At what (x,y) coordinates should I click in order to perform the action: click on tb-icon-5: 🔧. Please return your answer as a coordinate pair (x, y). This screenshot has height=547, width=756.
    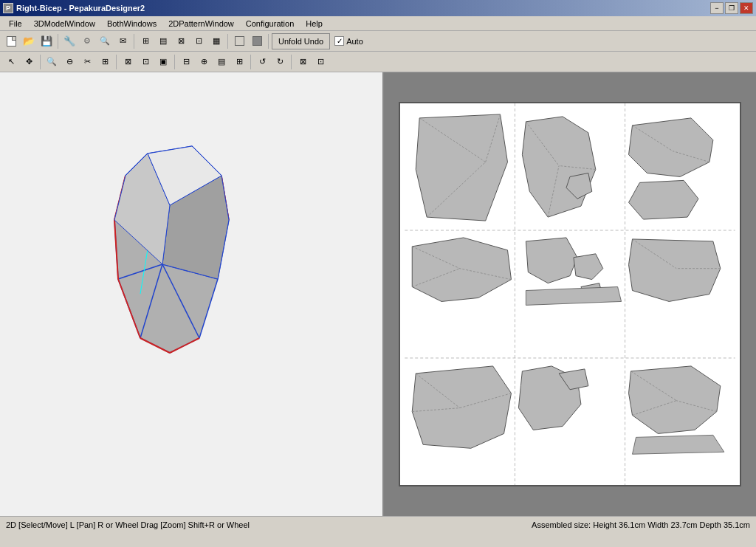
    Looking at the image, I should click on (69, 41).